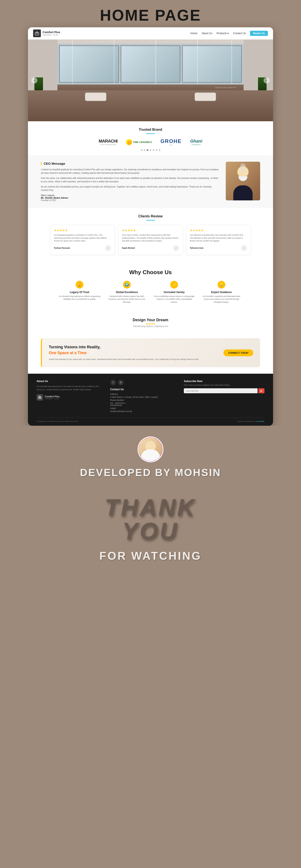 The image size is (301, 868). What do you see at coordinates (221, 292) in the screenshot?
I see `why-title-4: Expert Guidance` at bounding box center [221, 292].